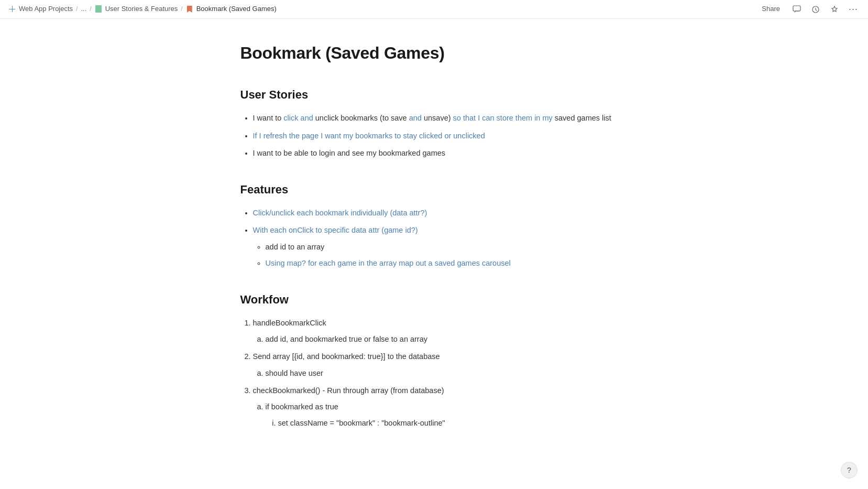 This screenshot has width=868, height=489. Describe the element at coordinates (84, 9) in the screenshot. I see `breadcrumb-label-ellipsis: ...` at that location.